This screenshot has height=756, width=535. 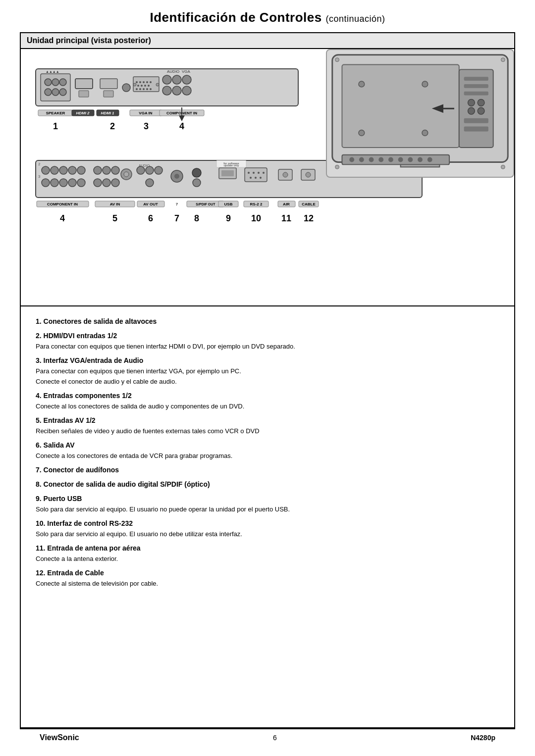 What do you see at coordinates (268, 554) in the screenshot?
I see `desc-item-11: 11. Entrada de antena por aérea Conecte …` at bounding box center [268, 554].